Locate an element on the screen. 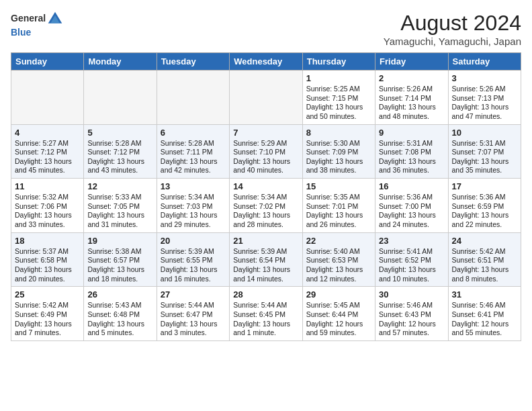 Image resolution: width=532 pixels, height=411 pixels. daylight-text: Daylight: 12 hours is located at coordinates (485, 324).